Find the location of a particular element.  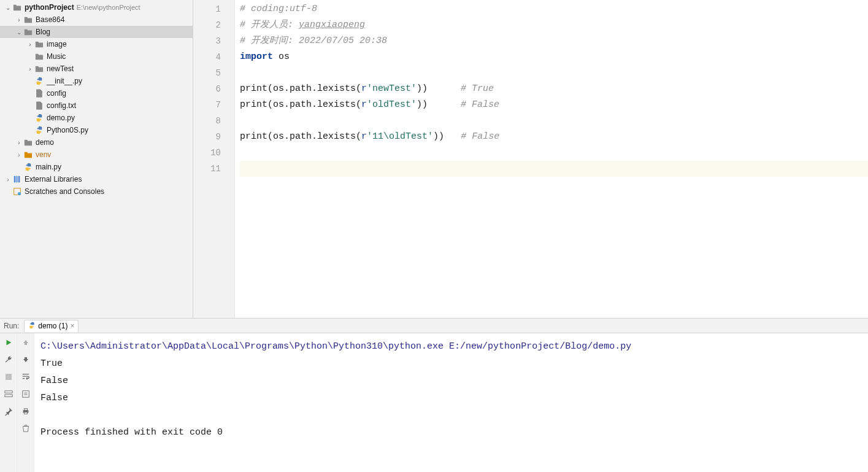

tree-item-blog: ⌄Blog is located at coordinates (96, 32).